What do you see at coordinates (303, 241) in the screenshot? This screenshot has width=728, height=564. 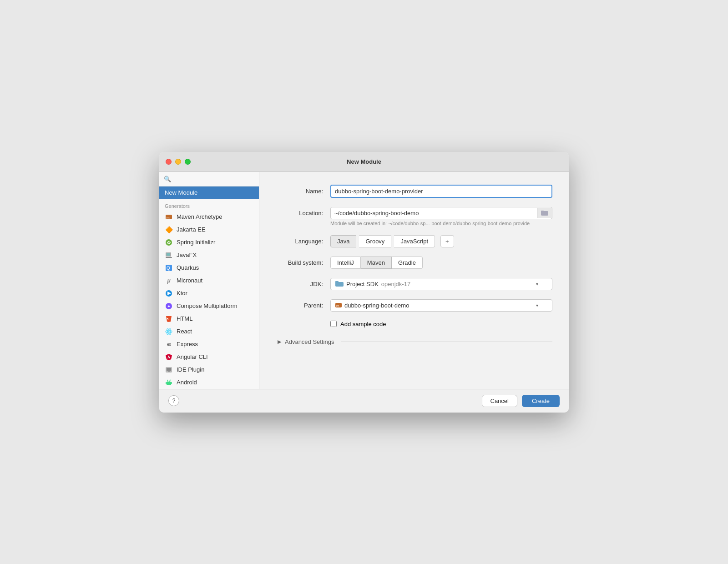 I see `language-label: Language:` at bounding box center [303, 241].